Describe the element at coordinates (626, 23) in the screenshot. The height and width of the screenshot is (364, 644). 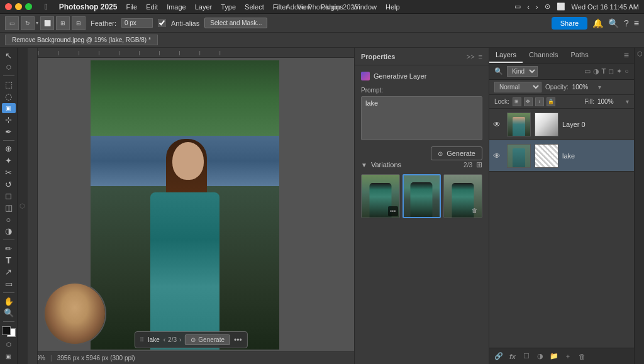
I see `help-icon: ?` at that location.